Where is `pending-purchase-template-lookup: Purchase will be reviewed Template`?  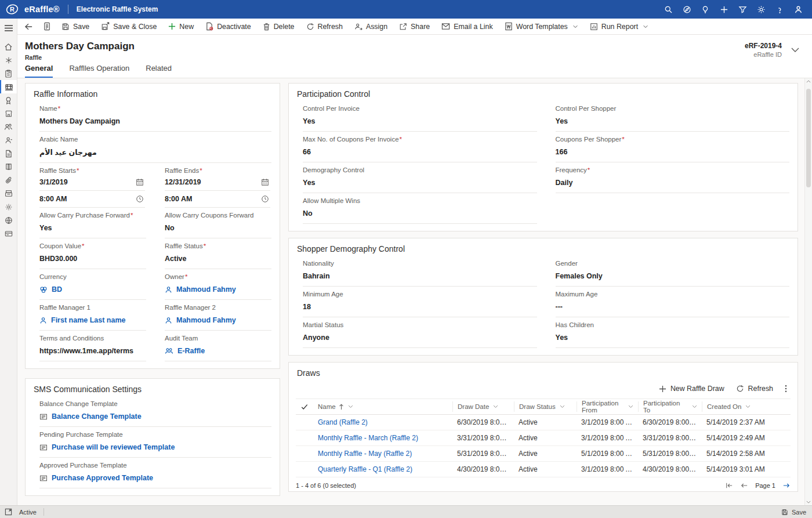
pending-purchase-template-lookup: Purchase will be reviewed Template is located at coordinates (155, 447).